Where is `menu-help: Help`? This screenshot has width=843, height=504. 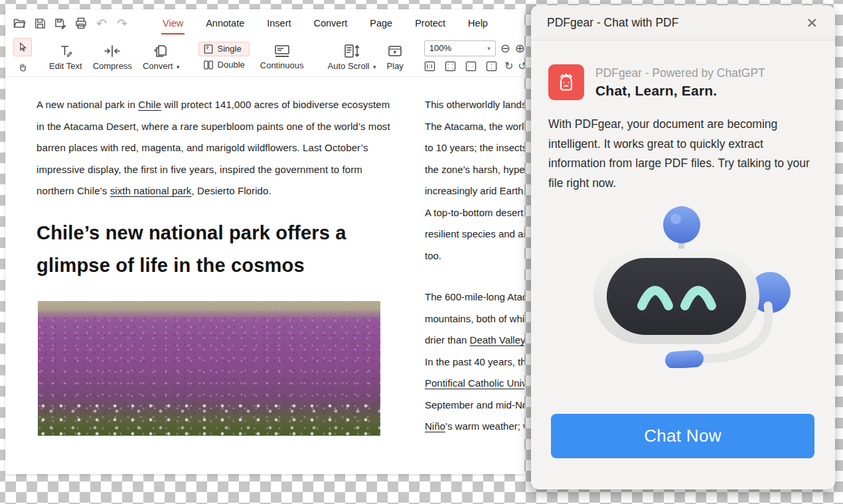
menu-help: Help is located at coordinates (478, 23).